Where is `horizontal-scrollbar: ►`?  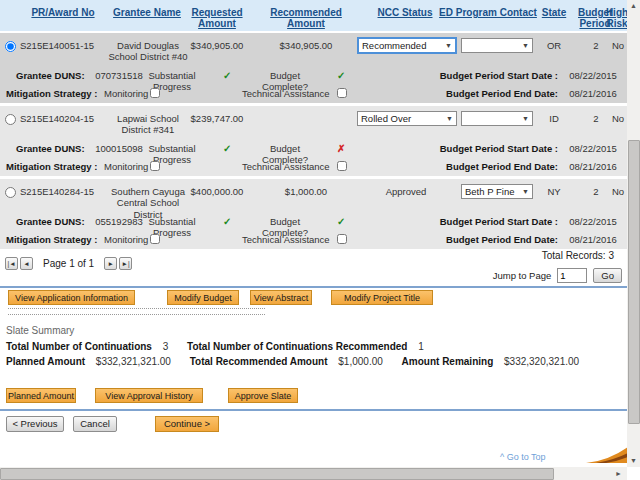 horizontal-scrollbar: ► is located at coordinates (314, 474).